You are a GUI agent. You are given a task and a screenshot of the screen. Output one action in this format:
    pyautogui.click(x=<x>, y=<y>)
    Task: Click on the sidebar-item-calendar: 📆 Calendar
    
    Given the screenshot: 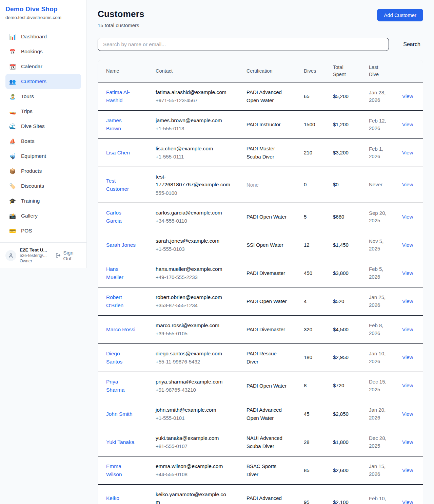 What is the action you would take?
    pyautogui.click(x=43, y=67)
    